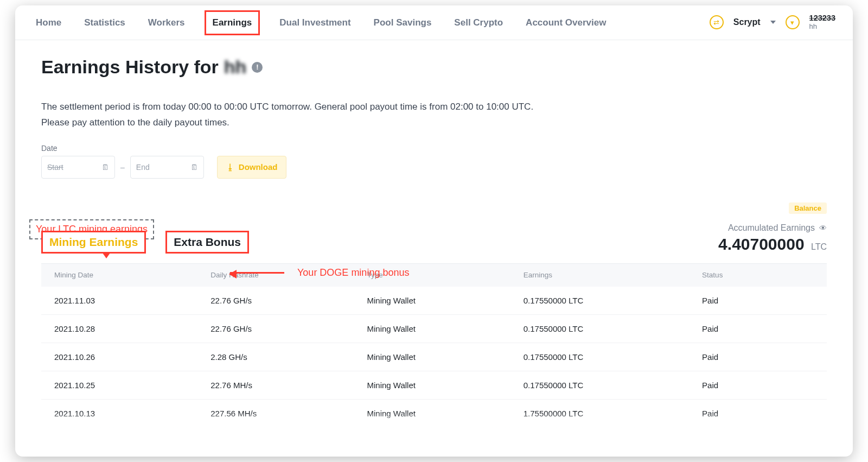 Image resolution: width=868 pixels, height=462 pixels. What do you see at coordinates (434, 23) in the screenshot?
I see `top-navbar: Home Statistics Workers Earnings Dual In…` at bounding box center [434, 23].